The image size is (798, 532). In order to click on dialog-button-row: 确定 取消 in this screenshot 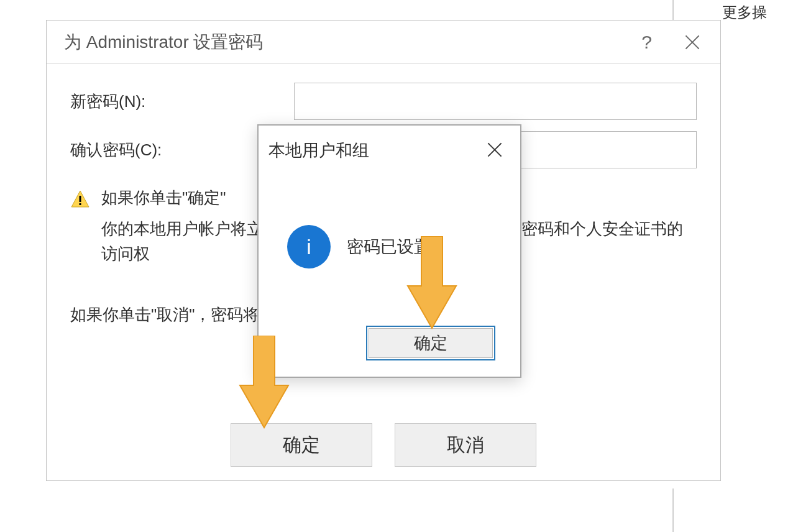, I will do `click(383, 445)`.